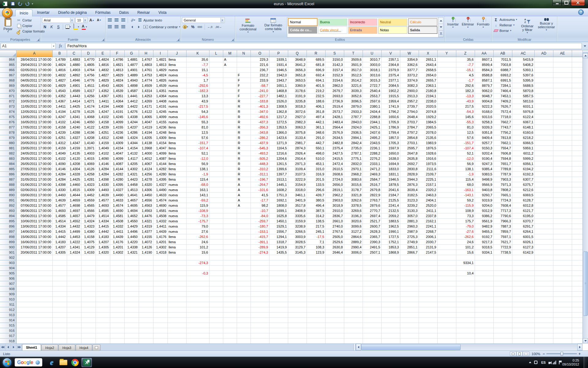 The height and width of the screenshot is (368, 588). What do you see at coordinates (132, 190) in the screenshot?
I see `cell: 1,4513` at bounding box center [132, 190].